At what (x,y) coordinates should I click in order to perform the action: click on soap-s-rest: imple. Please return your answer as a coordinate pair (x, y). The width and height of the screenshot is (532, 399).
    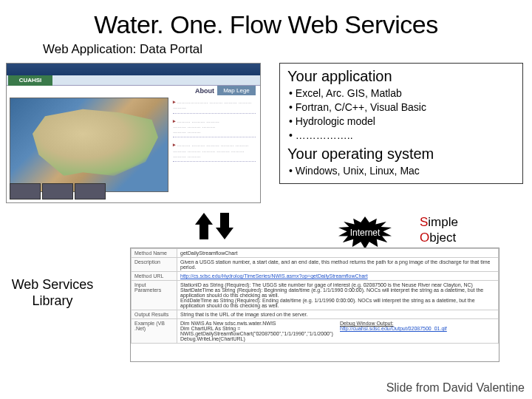
    Looking at the image, I should click on (443, 222).